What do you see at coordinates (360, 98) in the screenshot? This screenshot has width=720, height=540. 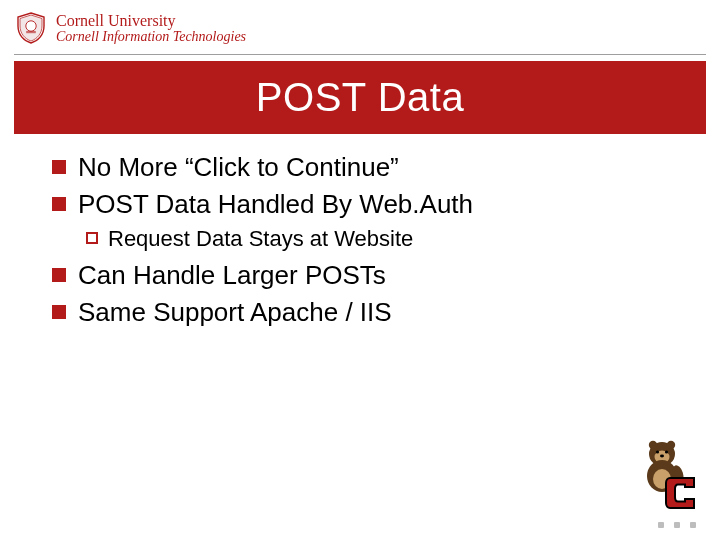 I see `slide-title: POST Data` at bounding box center [360, 98].